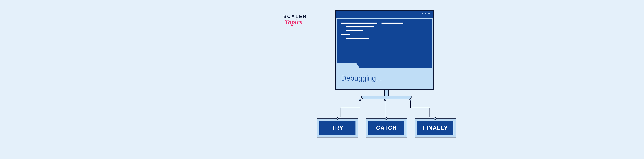 This screenshot has width=644, height=159. Describe the element at coordinates (384, 14) in the screenshot. I see `window-title-bar` at that location.